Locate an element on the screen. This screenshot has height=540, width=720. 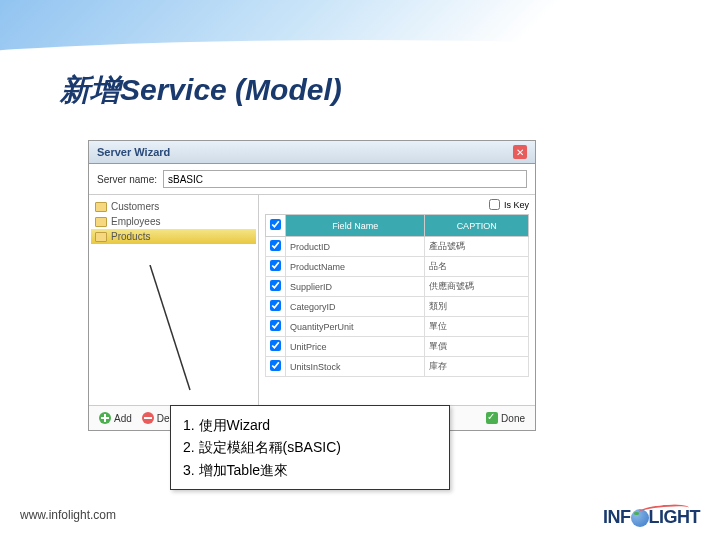
done-icon is located at coordinates (492, 418).